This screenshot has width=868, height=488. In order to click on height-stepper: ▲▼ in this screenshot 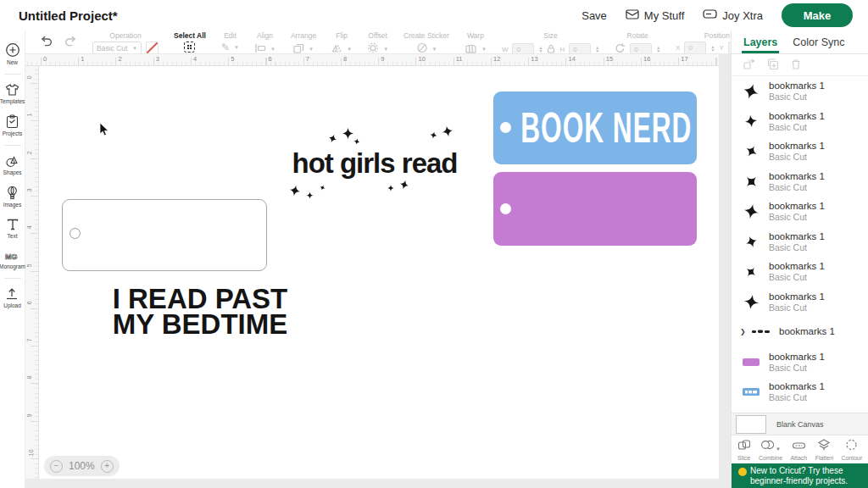, I will do `click(597, 49)`.